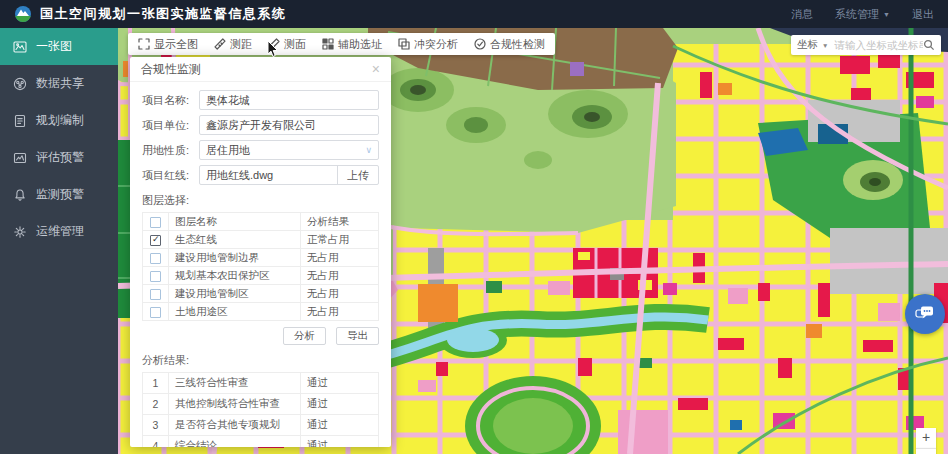 This screenshot has height=454, width=948. Describe the element at coordinates (474, 14) in the screenshot. I see `app-header: 国土空间规划一张图实施监督信息系统 消息 系统管理 ▼ 退出` at that location.